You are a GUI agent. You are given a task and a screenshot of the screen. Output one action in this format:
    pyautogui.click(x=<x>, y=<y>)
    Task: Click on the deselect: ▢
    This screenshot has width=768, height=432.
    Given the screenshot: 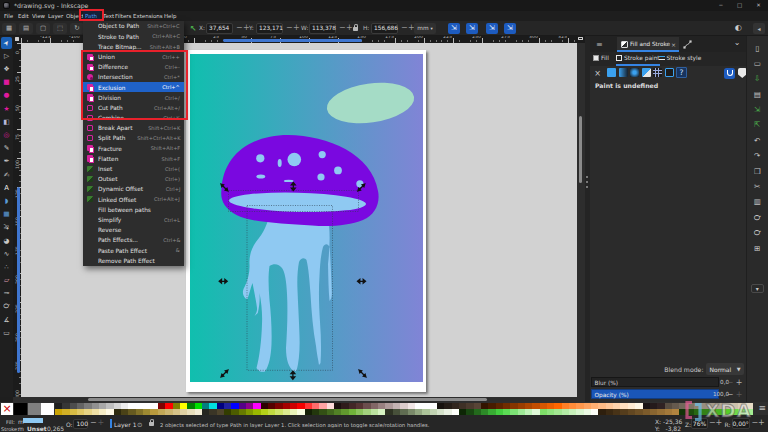 What is the action you would take?
    pyautogui.click(x=43, y=28)
    